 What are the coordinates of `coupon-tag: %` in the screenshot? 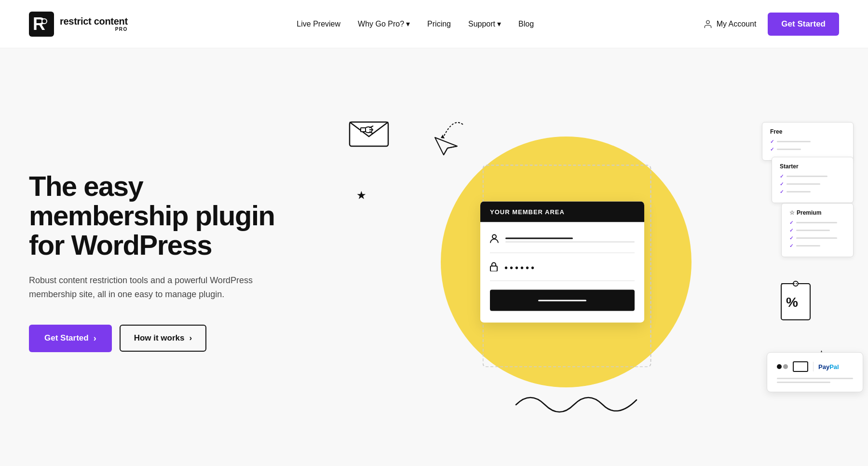 It's located at (796, 302).